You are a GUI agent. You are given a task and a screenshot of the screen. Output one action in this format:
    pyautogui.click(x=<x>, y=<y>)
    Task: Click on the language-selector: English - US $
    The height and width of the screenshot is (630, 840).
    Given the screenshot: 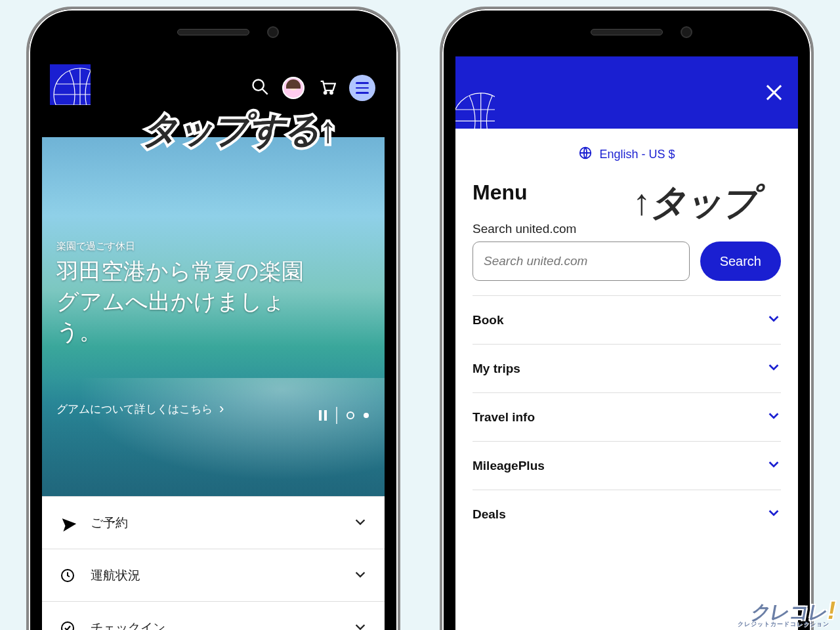 What is the action you would take?
    pyautogui.click(x=627, y=152)
    